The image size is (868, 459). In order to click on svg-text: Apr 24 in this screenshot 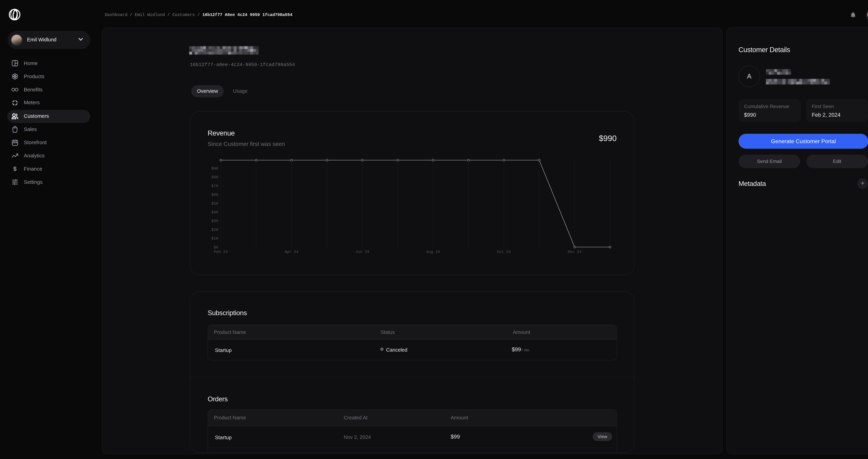, I will do `click(292, 252)`.